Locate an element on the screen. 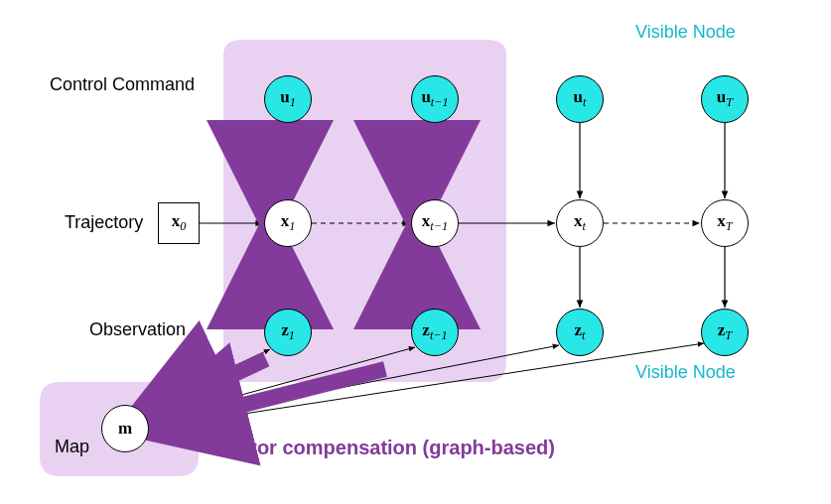 Image resolution: width=831 pixels, height=504 pixels. error-compensation-label: Error compensation (graph-based) is located at coordinates (391, 448).